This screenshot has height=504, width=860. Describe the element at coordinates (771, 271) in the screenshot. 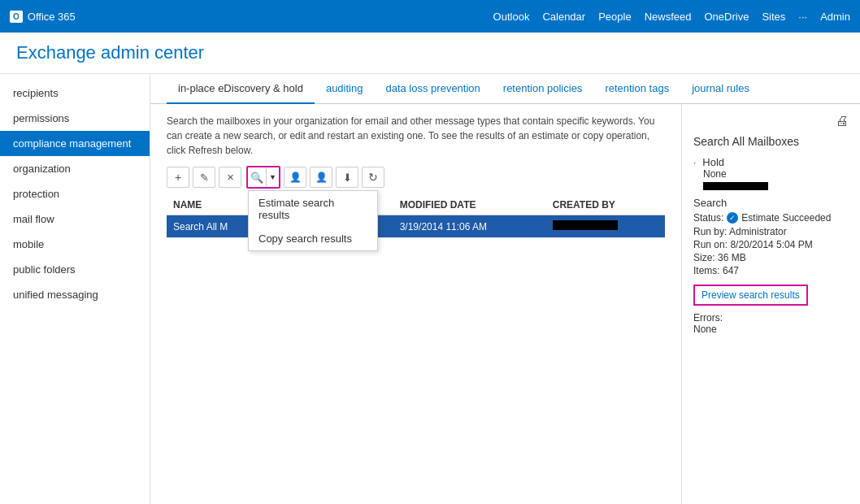

I see `items-line: Items: 647` at that location.